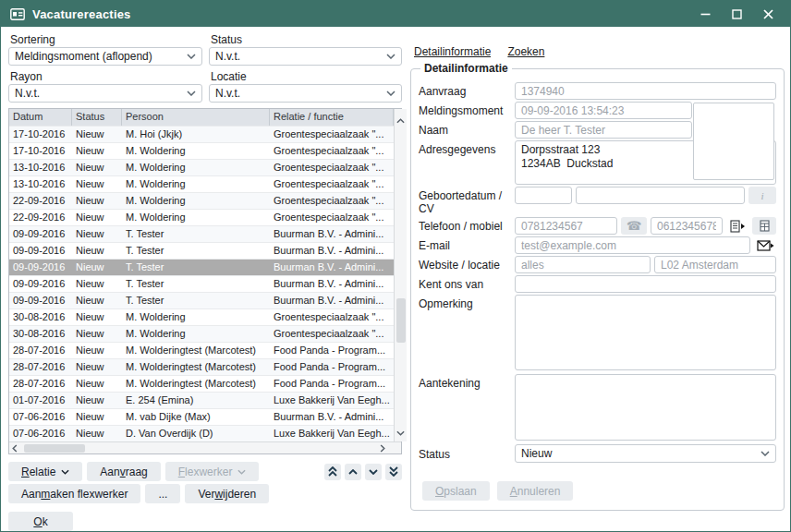 This screenshot has width=791, height=532. Describe the element at coordinates (301, 93) in the screenshot. I see `locatie-value: N.v.t.` at that location.